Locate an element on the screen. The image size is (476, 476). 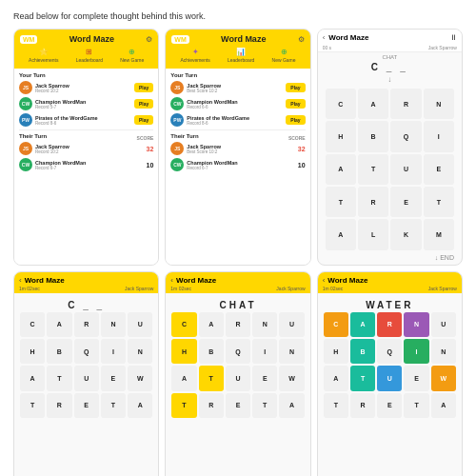
cell-b2-2-4: W is located at coordinates (291, 378).